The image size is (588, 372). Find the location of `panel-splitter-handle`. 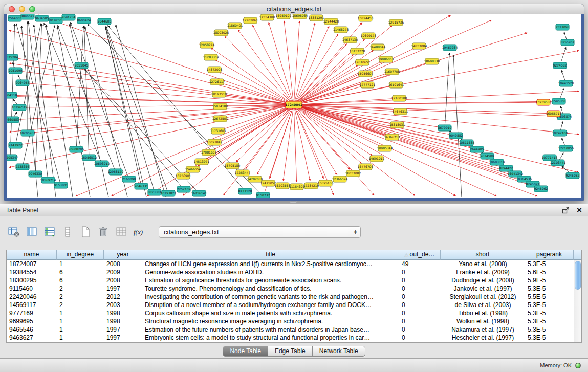

panel-splitter-handle is located at coordinates (293, 202).